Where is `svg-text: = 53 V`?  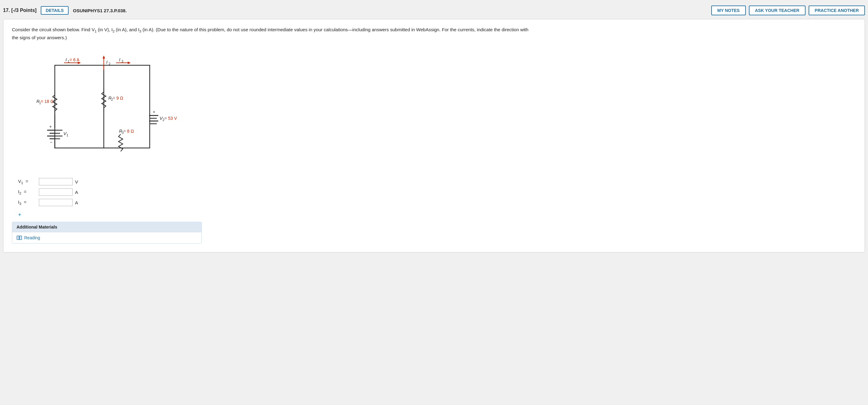 svg-text: = 53 V is located at coordinates (171, 118).